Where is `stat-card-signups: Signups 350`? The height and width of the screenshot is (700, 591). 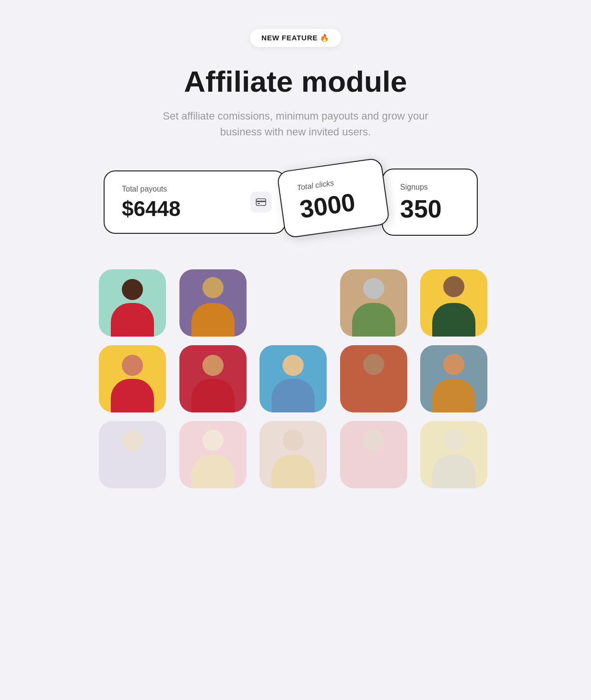
stat-card-signups: Signups 350 is located at coordinates (430, 202).